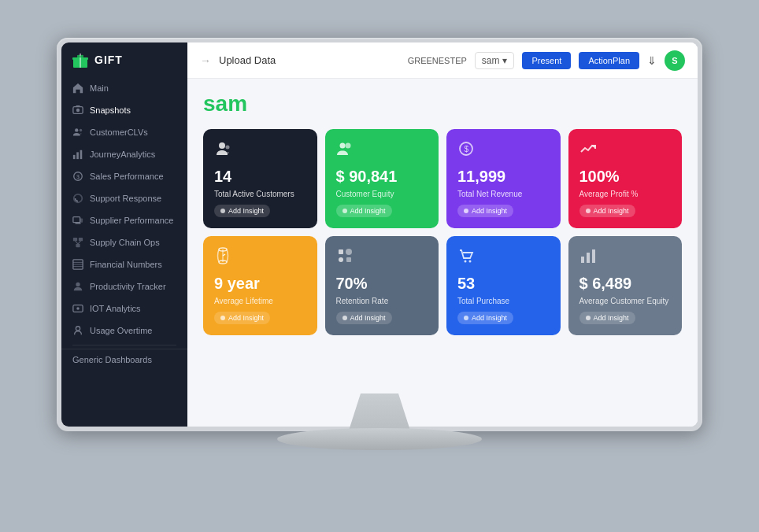 The image size is (759, 532). I want to click on sidebar-item-genericdashboards: Generic Dashboards, so click(124, 359).